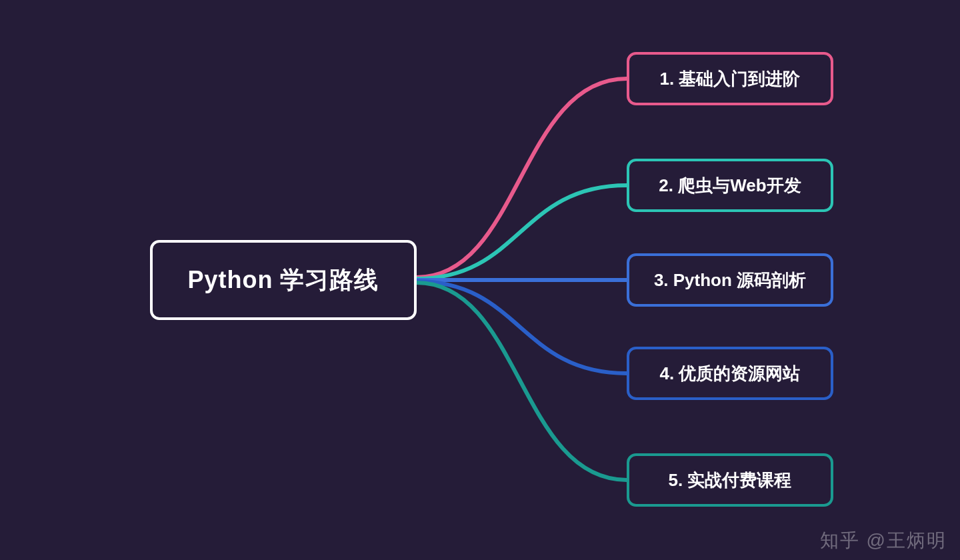  Describe the element at coordinates (731, 480) in the screenshot. I see `child-node-label: 5. 实战付费课程` at that location.